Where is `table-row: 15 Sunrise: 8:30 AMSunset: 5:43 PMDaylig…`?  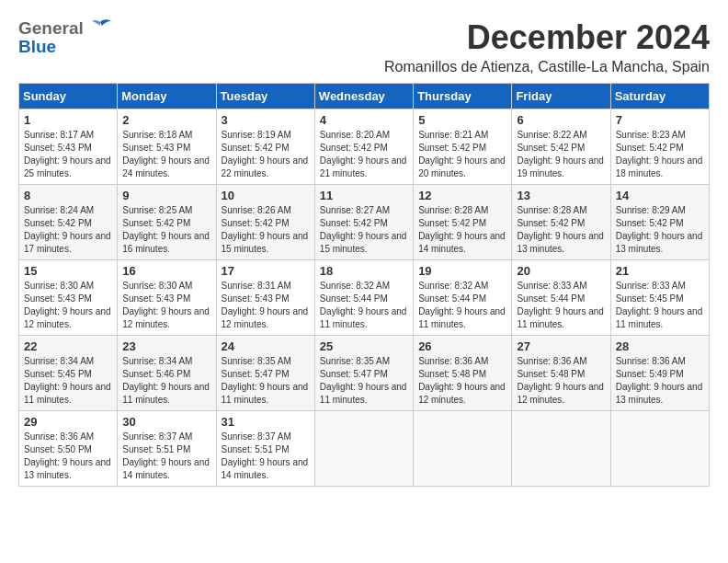 table-row: 15 Sunrise: 8:30 AMSunset: 5:43 PMDaylig… is located at coordinates (68, 298).